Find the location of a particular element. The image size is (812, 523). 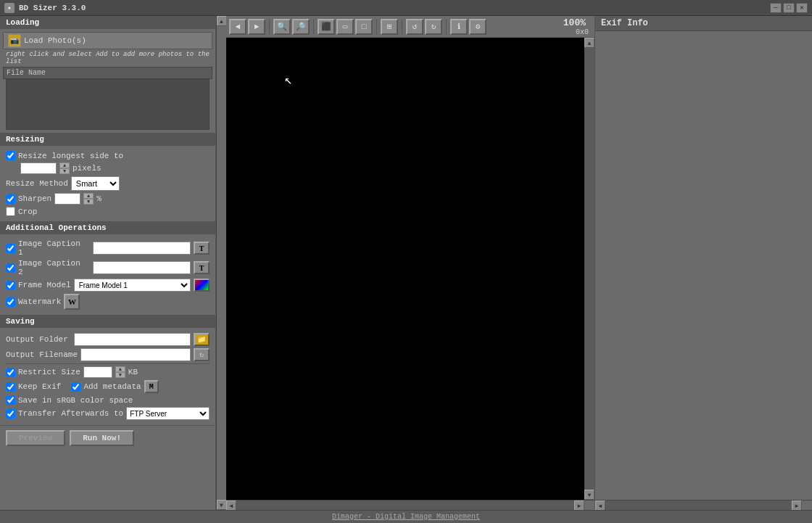

info-button: ℹ is located at coordinates (459, 27).